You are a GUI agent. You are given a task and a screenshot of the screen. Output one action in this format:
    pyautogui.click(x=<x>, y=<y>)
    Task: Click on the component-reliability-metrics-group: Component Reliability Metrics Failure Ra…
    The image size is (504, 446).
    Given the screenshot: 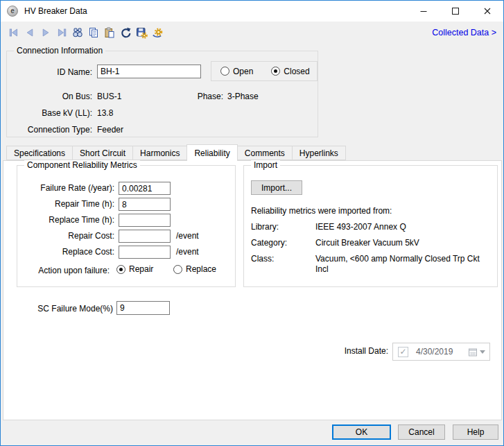 What is the action you would take?
    pyautogui.click(x=126, y=226)
    